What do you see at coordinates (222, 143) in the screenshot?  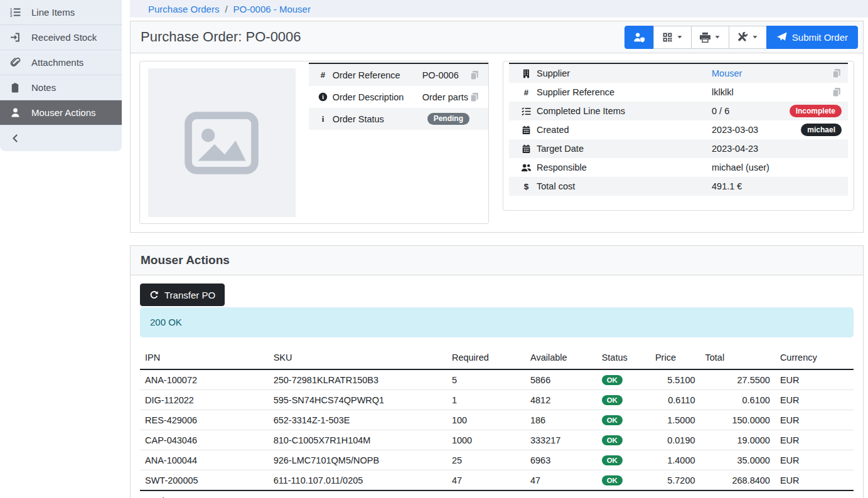 I see `order-image-placeholder` at bounding box center [222, 143].